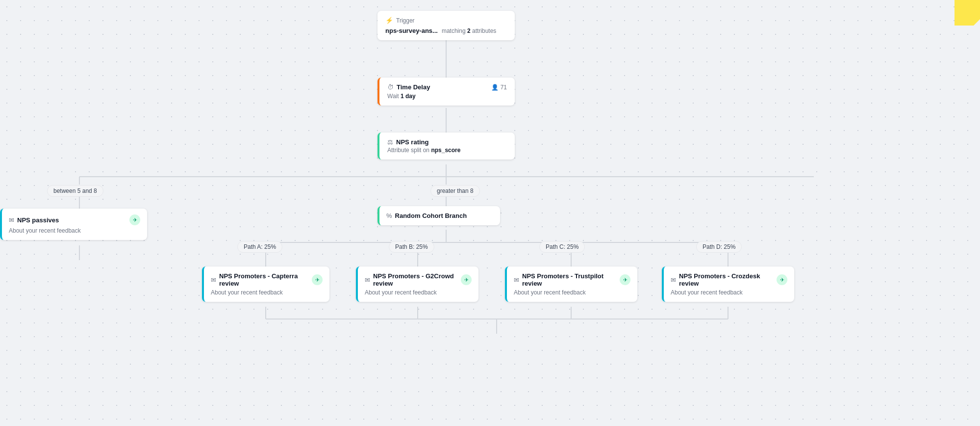  Describe the element at coordinates (447, 96) in the screenshot. I see `time-delay-subtitle: Wait 1 day` at that location.